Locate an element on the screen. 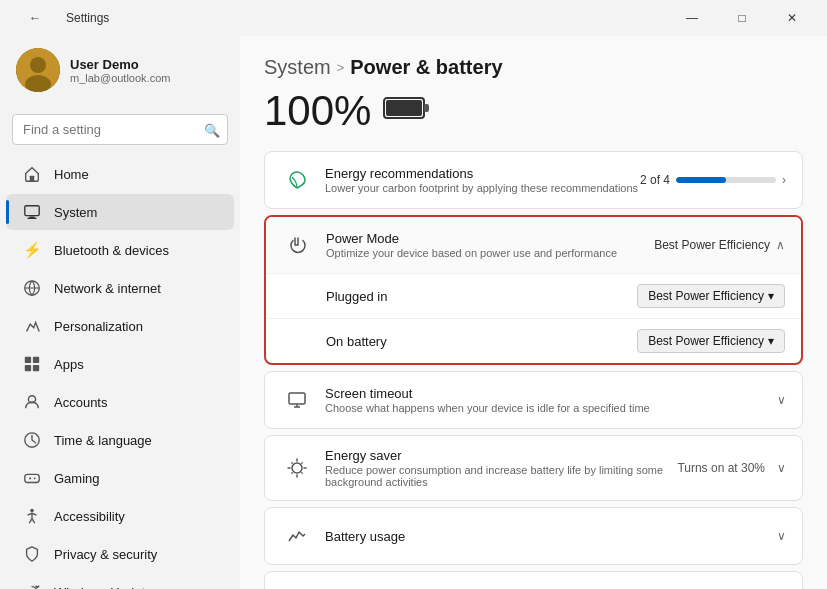 This screenshot has width=827, height=589. screen-timeout-desc: Choose what happens when your device is … is located at coordinates (551, 408).